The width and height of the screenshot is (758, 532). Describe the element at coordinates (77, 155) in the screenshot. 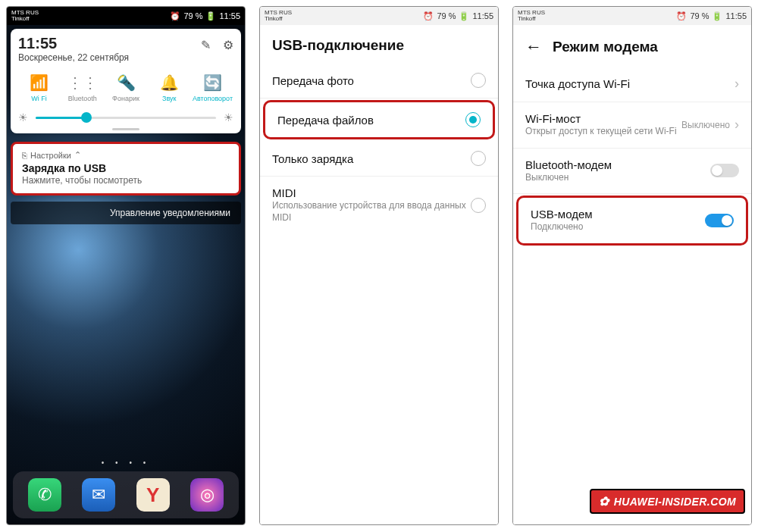

I see `collapse-chevron-icon: ⌃` at that location.